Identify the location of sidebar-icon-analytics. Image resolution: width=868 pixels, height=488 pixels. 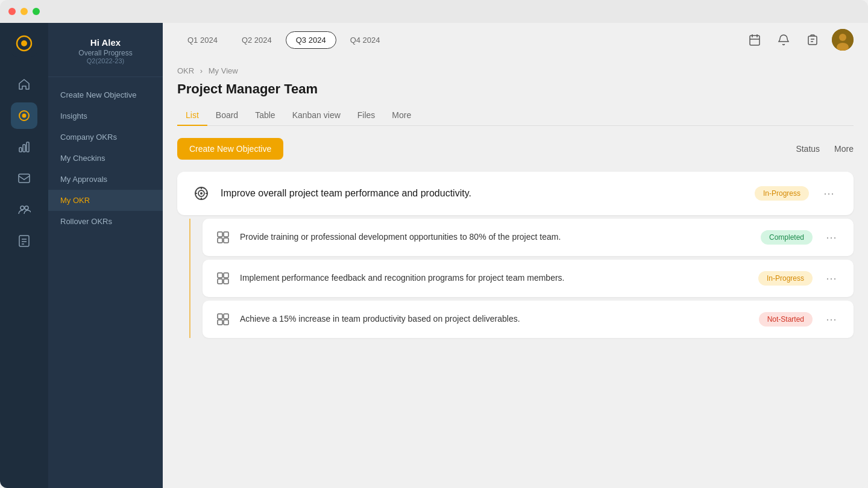
(24, 147).